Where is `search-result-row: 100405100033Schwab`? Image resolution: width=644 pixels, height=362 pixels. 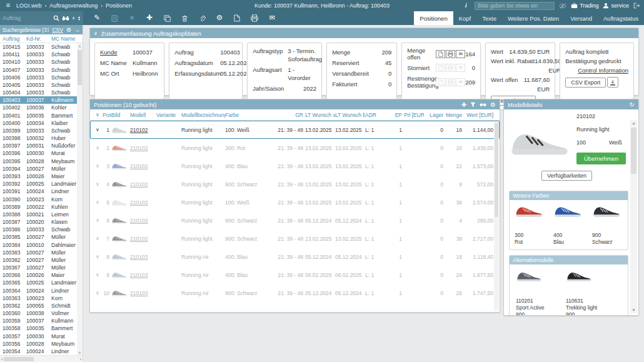 search-result-row: 100405100033Schwab is located at coordinates (41, 85).